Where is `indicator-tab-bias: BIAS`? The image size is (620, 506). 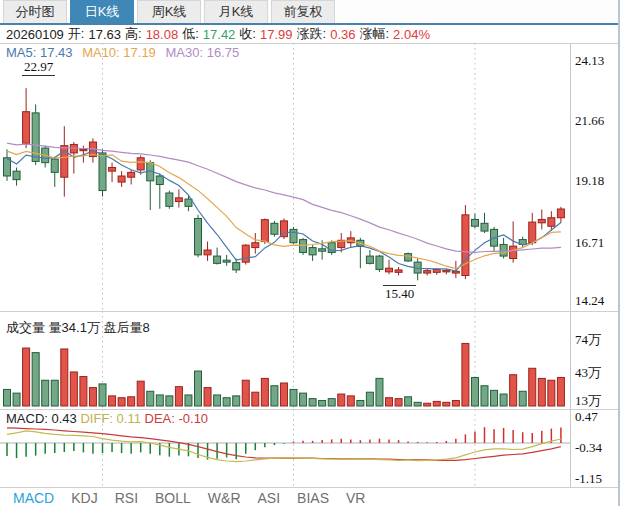 indicator-tab-bias: BIAS is located at coordinates (313, 498).